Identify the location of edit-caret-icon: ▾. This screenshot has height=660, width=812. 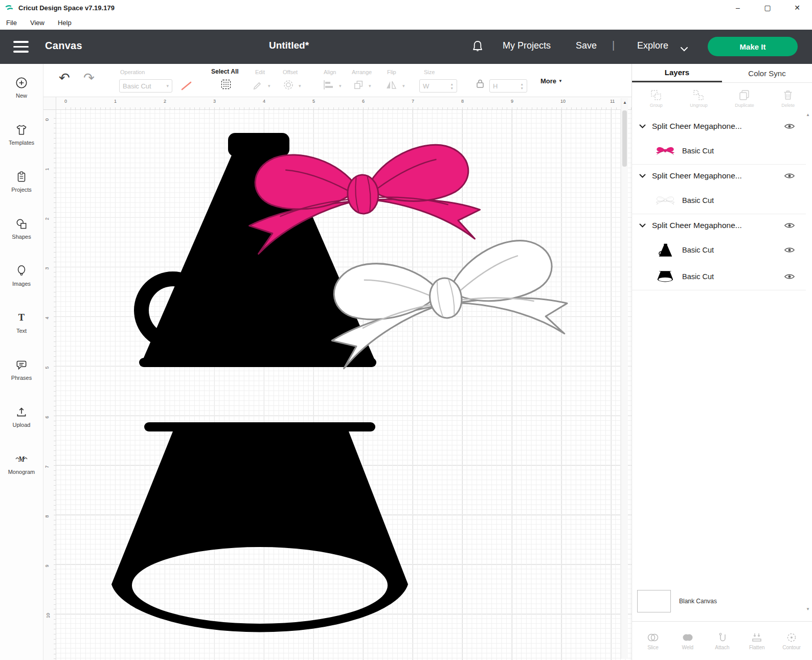
(269, 86).